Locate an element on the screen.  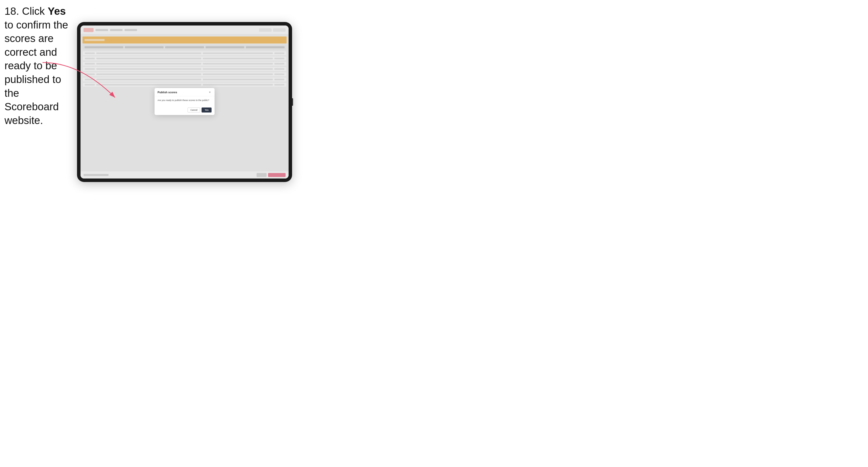
instruction-bold: Yes is located at coordinates (57, 11).